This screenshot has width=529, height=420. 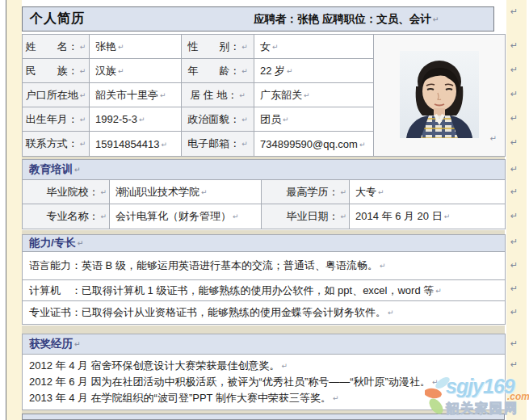 What do you see at coordinates (186, 216) in the screenshot?
I see `field-value-major: 会计电算化（财务管理）↵` at bounding box center [186, 216].